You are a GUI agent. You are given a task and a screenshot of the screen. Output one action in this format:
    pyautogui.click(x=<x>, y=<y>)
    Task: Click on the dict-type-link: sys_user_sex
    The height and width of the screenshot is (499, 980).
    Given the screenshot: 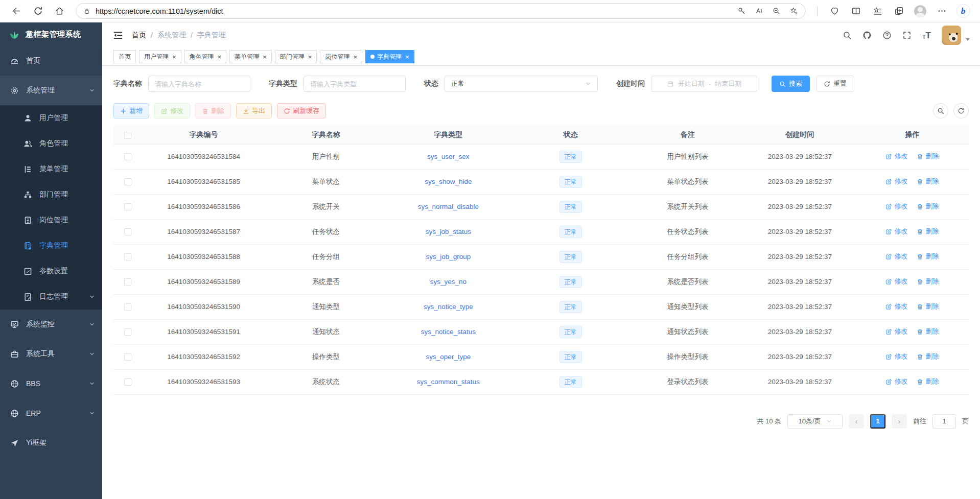 What is the action you would take?
    pyautogui.click(x=449, y=156)
    